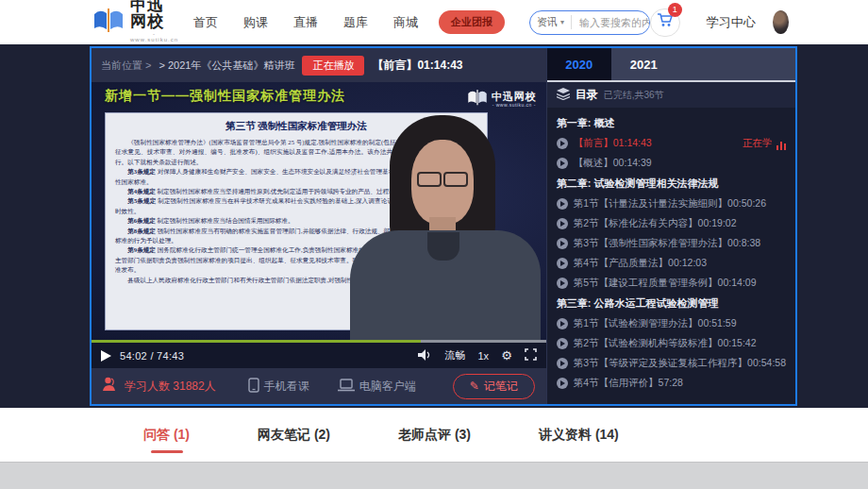  Describe the element at coordinates (106, 356) in the screenshot. I see `play-button` at that location.